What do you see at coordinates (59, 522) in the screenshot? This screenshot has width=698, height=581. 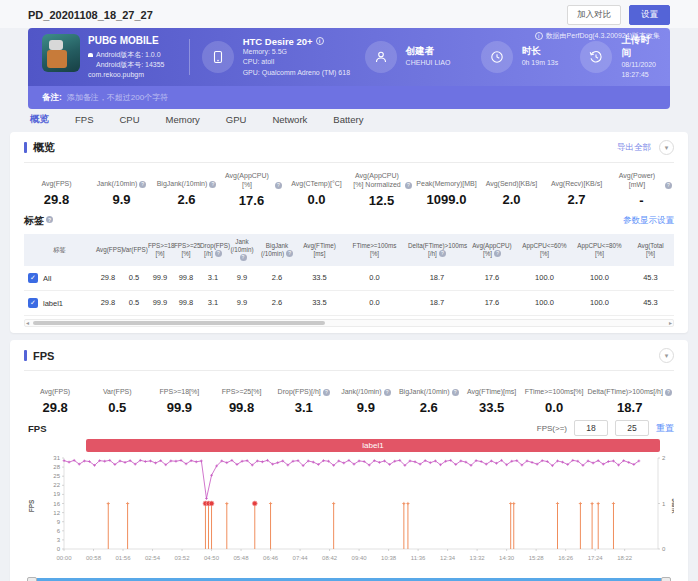 I see `svg-text: 9` at bounding box center [59, 522].